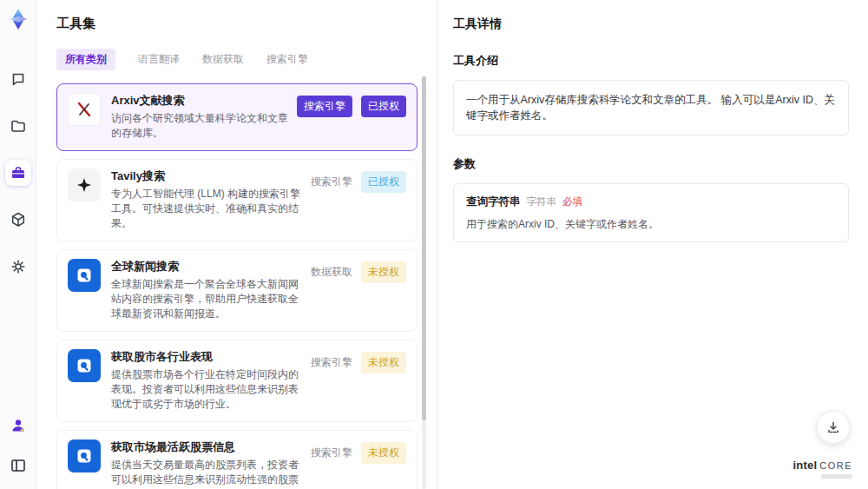 The width and height of the screenshot is (868, 489). I want to click on category-tabs: 所有类别 语言翻译 数据获取 搜索引擎, so click(247, 59).